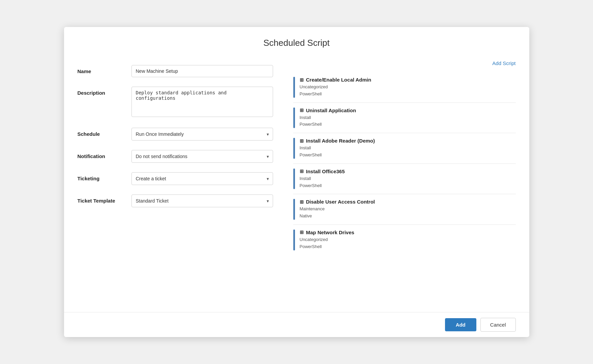 This screenshot has height=364, width=593. What do you see at coordinates (105, 154) in the screenshot?
I see `notification-label: Notification` at bounding box center [105, 154].